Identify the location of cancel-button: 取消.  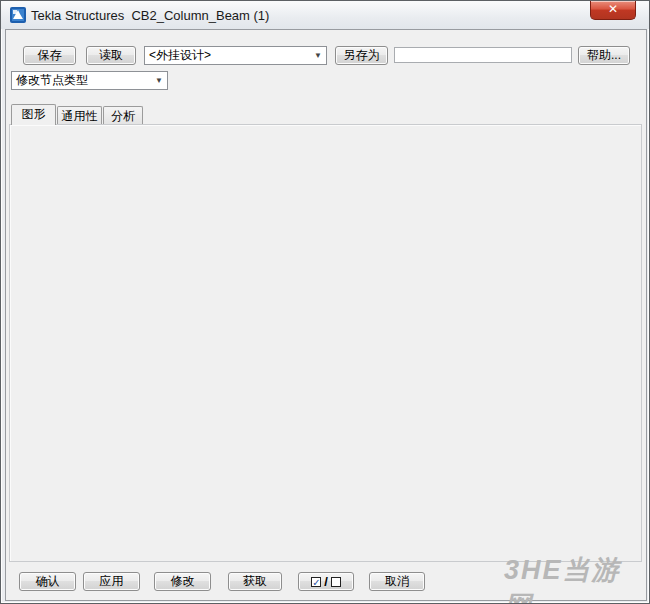
(397, 582).